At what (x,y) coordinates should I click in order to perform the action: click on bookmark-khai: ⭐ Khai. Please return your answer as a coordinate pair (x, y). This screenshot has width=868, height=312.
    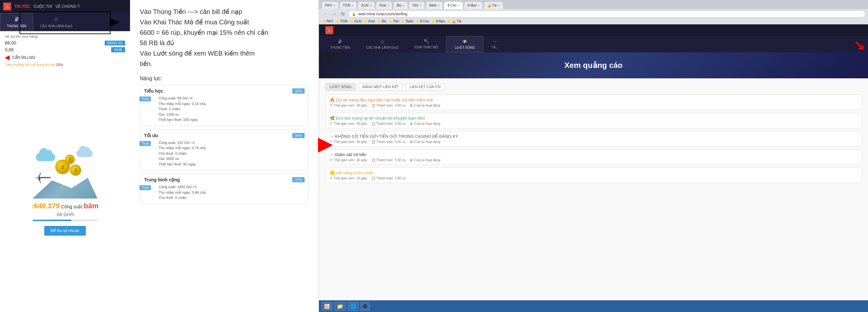
    Looking at the image, I should click on (369, 21).